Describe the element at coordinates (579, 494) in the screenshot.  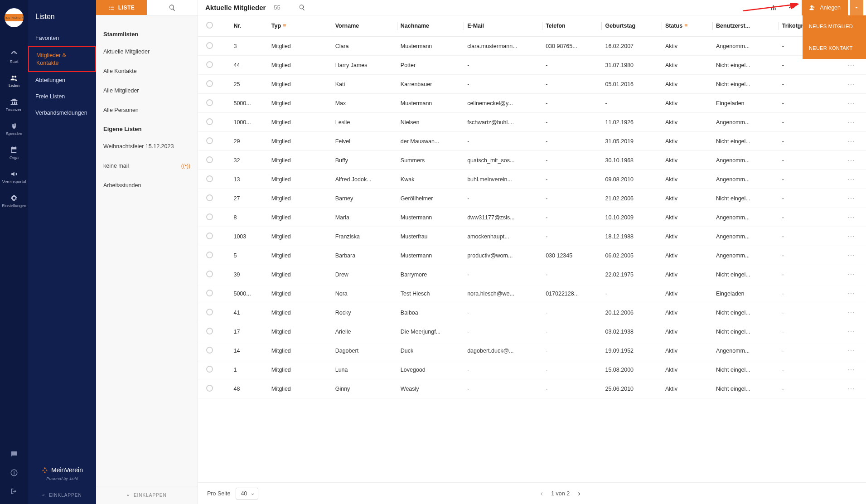
I see `page-next-button: ›` at that location.